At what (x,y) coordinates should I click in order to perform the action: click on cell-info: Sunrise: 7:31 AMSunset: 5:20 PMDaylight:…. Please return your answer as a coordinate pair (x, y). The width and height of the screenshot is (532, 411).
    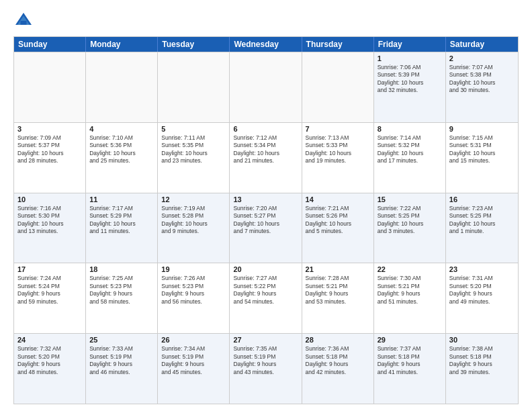
    Looking at the image, I should click on (482, 290).